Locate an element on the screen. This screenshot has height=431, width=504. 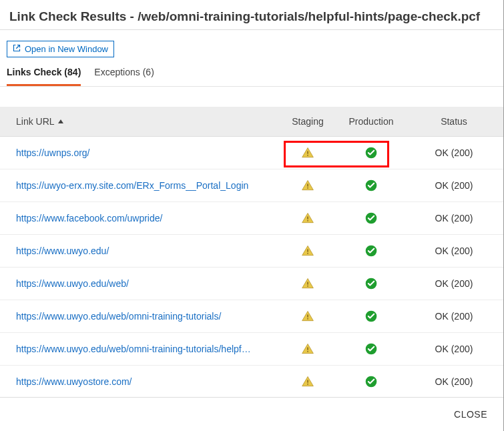
dialog-header: Link Check Results - /web/omni-training-… is located at coordinates (252, 15).